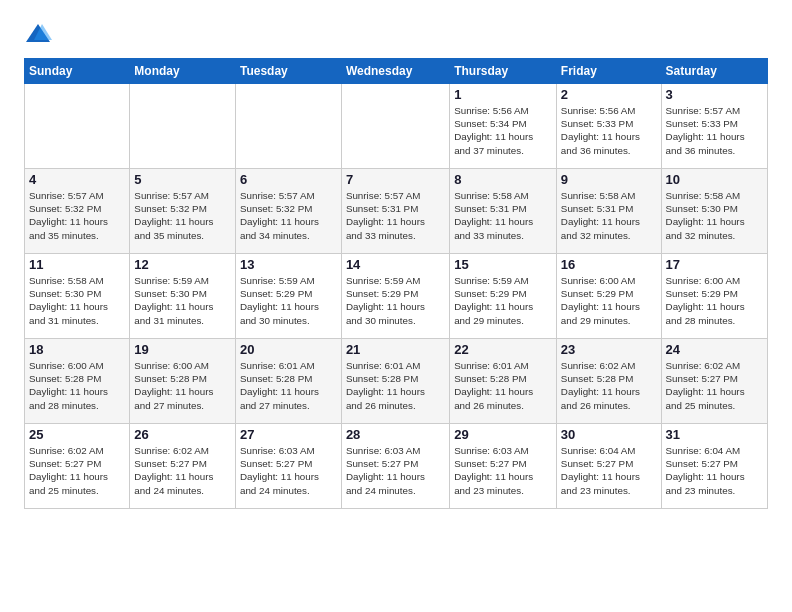 The height and width of the screenshot is (612, 792). Describe the element at coordinates (504, 382) in the screenshot. I see `calendar-cell: 22Sunrise: 6:01 AMSunset: 5:28 PMDayligh…` at that location.